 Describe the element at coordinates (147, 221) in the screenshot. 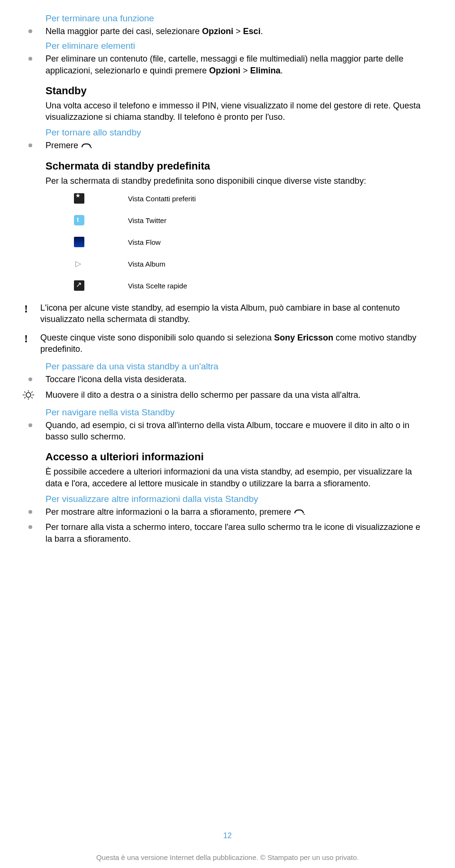

I see `vista-label: Vista Twitter` at that location.